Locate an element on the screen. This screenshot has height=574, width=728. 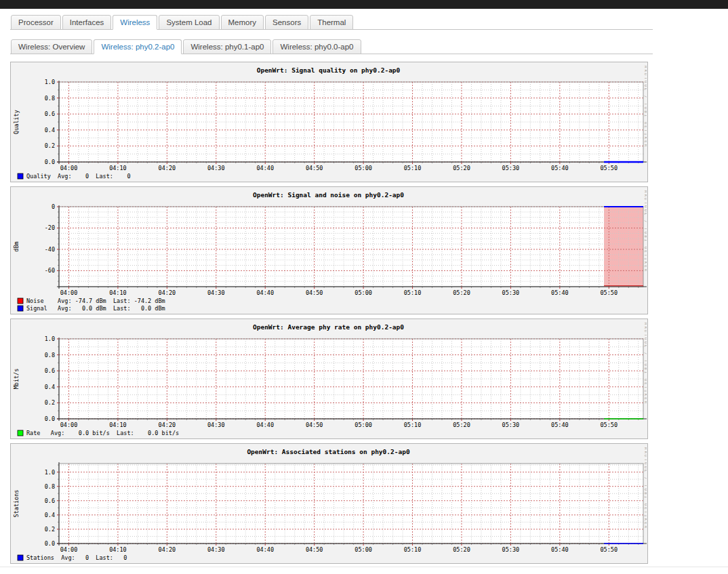
legend-text: Stations Avg: 0 Last: 0 is located at coordinates (77, 558).